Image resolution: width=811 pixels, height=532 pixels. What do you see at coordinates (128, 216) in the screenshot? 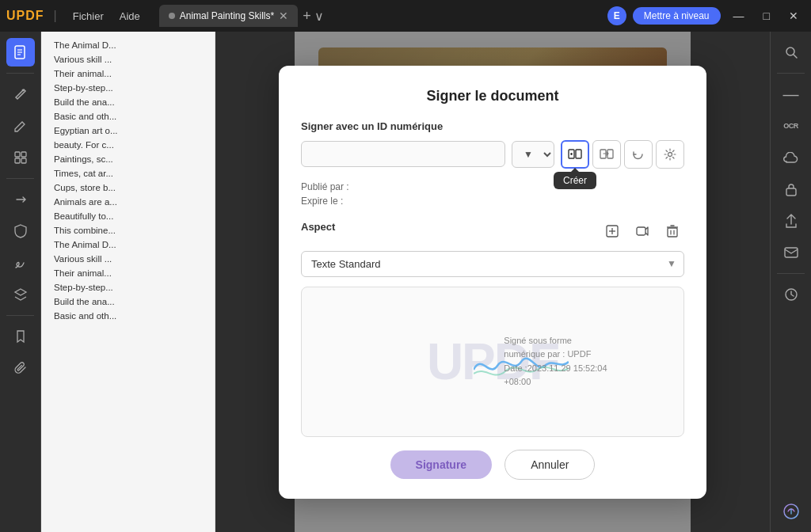
I see `toc-item: Beautifully to...` at bounding box center [128, 216].